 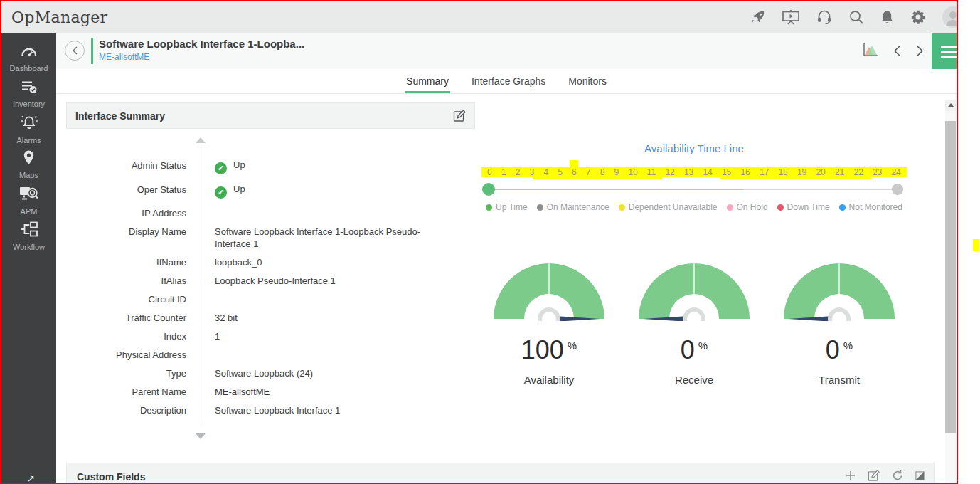 What do you see at coordinates (506, 51) in the screenshot?
I see `device-header: Software Loopback Interface 1-Loopba... …` at bounding box center [506, 51].